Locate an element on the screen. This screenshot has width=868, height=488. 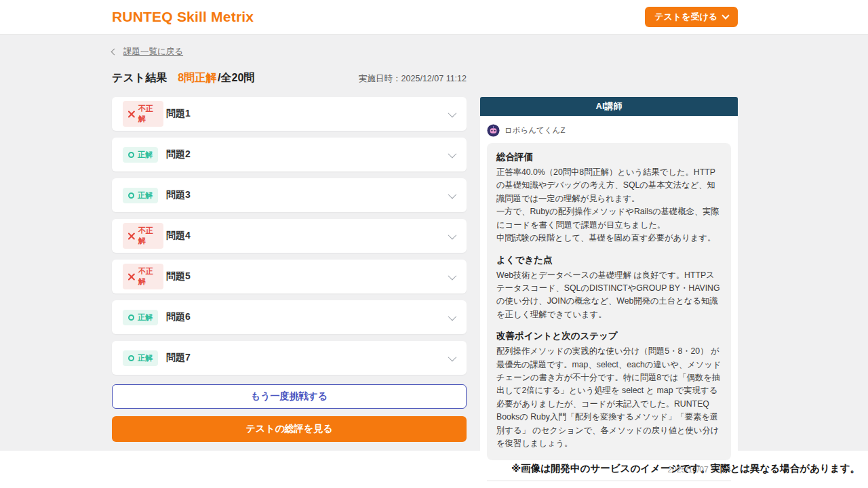
question-row-4: 不正解 問題4 is located at coordinates (289, 236).